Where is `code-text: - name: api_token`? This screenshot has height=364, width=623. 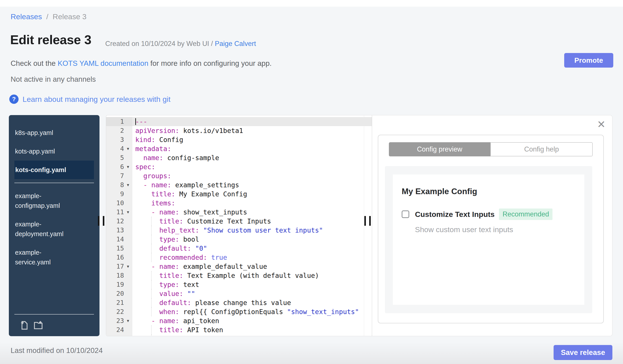
code-text: - name: api_token is located at coordinates (257, 321).